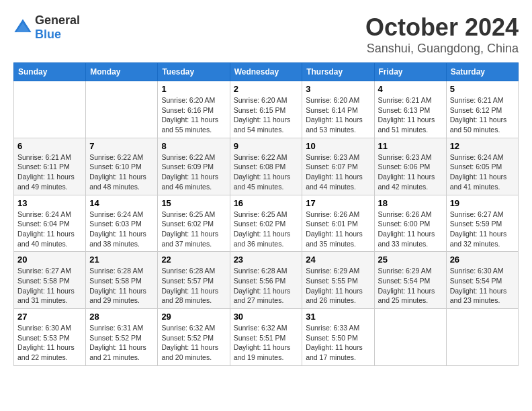  Describe the element at coordinates (122, 223) in the screenshot. I see `calendar-cell: 14 Sunrise: 6:24 AMSunset: 6:03 PMDaylig…` at that location.